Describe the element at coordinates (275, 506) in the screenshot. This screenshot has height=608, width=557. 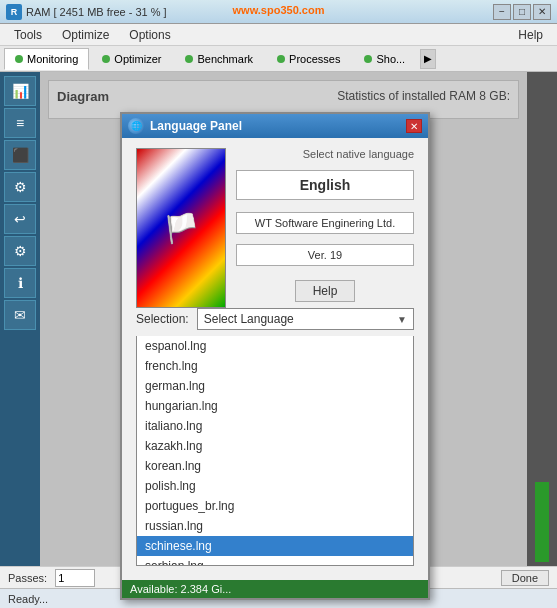
I see `dropdown-item-portugues: portugues_br.lng` at that location.